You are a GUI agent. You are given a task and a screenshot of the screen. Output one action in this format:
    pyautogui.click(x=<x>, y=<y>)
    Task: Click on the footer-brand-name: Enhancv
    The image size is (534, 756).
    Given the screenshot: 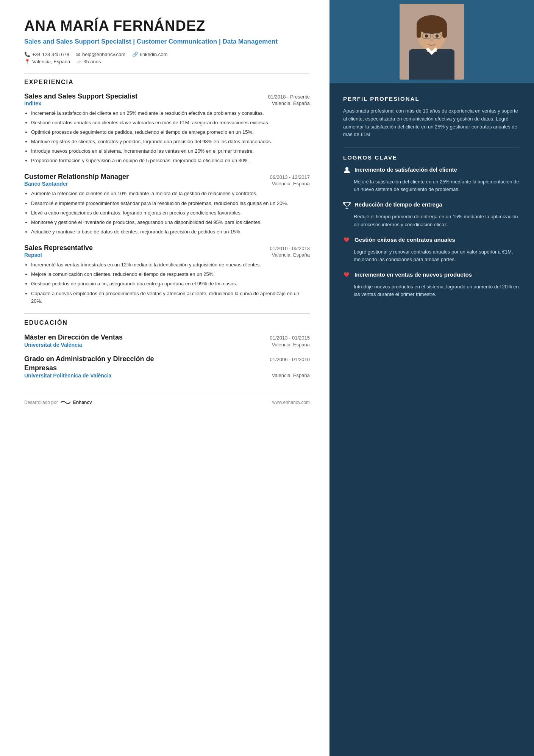 What is the action you would take?
    pyautogui.click(x=83, y=402)
    